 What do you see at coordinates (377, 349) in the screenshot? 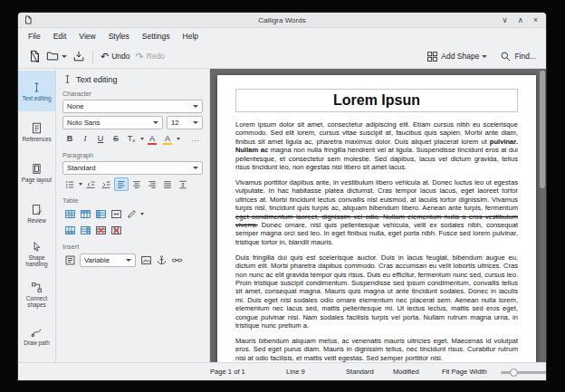
I see `paragraph: Mauris bibendum aliquam metus, ac venena…` at bounding box center [377, 349].